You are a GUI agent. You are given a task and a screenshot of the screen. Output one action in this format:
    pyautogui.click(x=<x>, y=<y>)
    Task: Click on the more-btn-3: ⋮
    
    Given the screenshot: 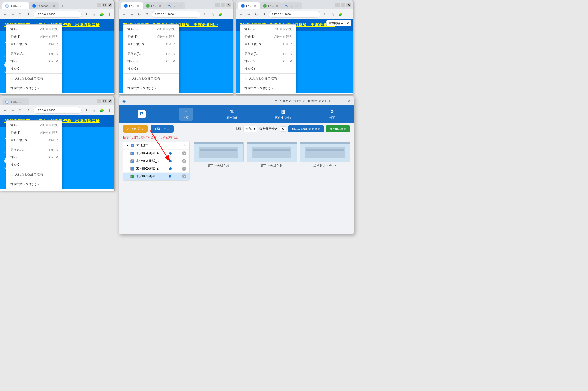 What is the action you would take?
    pyautogui.click(x=348, y=14)
    